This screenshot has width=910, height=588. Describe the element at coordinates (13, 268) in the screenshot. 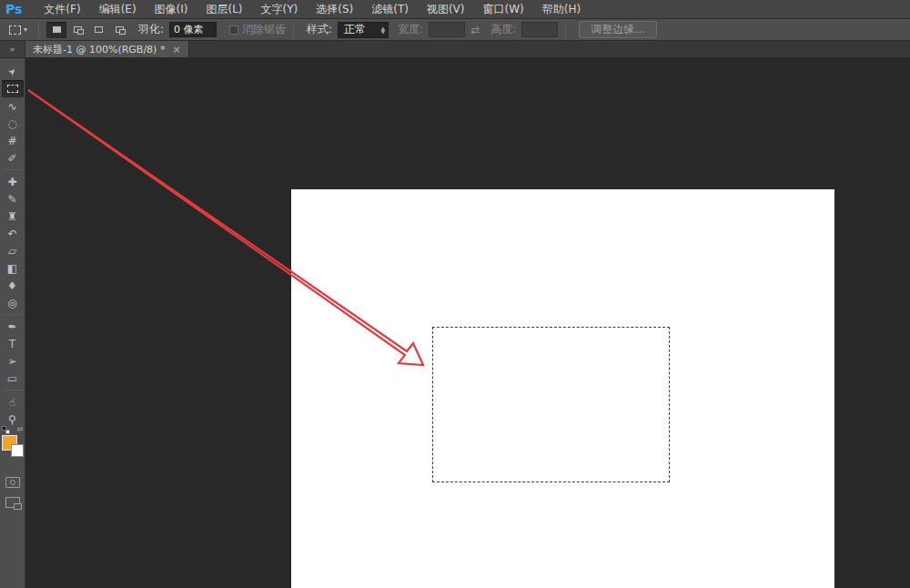

I see `gradient-tool: ◧` at that location.